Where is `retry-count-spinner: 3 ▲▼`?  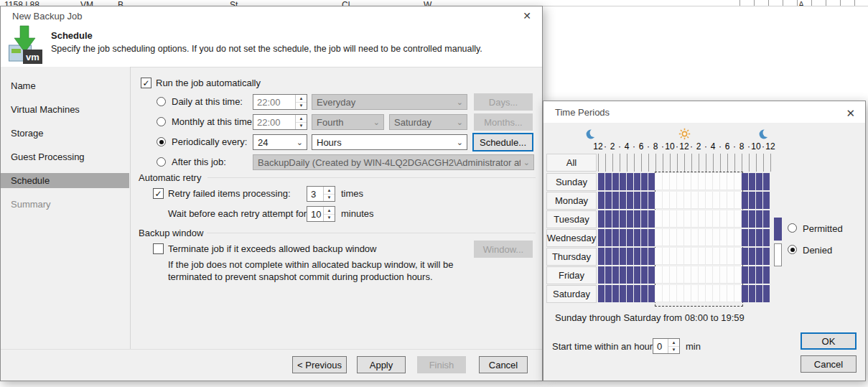 retry-count-spinner: 3 ▲▼ is located at coordinates (321, 194).